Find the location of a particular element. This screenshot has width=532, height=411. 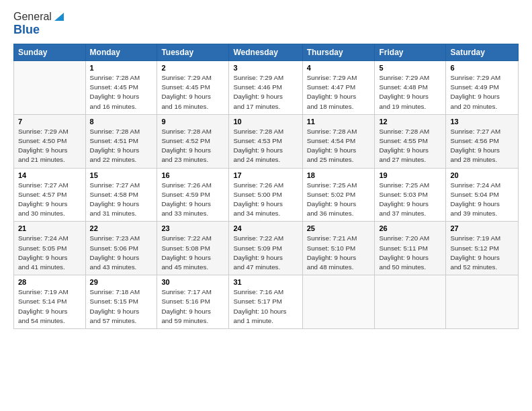

day-number: 13 is located at coordinates (482, 122).